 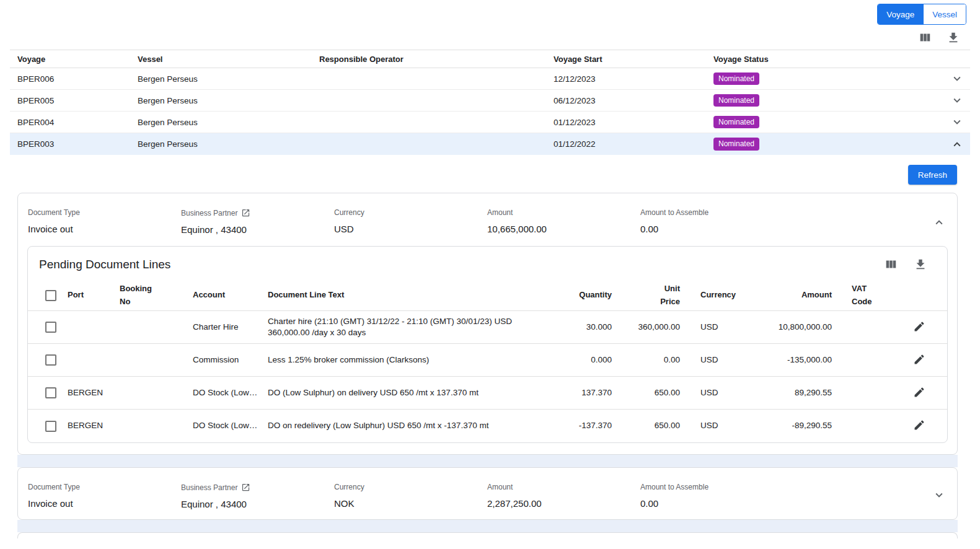 What do you see at coordinates (788, 295) in the screenshot?
I see `column-header-amount: Amount` at bounding box center [788, 295].